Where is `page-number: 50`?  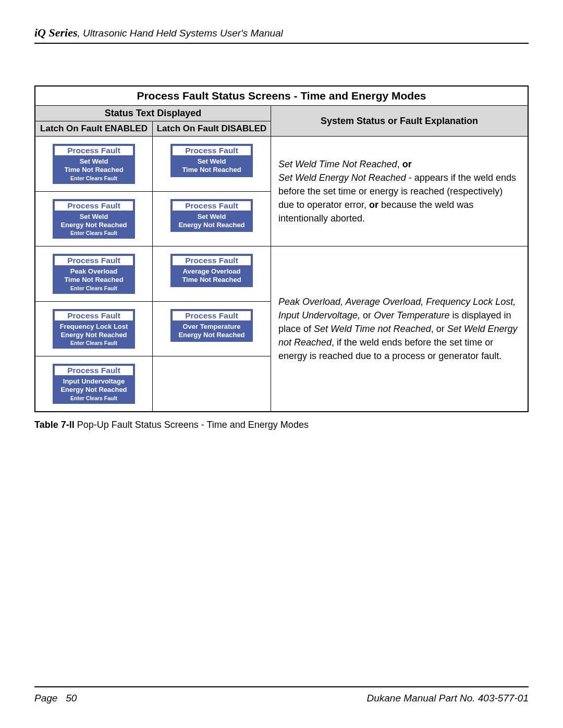 page-number: 50 is located at coordinates (71, 698).